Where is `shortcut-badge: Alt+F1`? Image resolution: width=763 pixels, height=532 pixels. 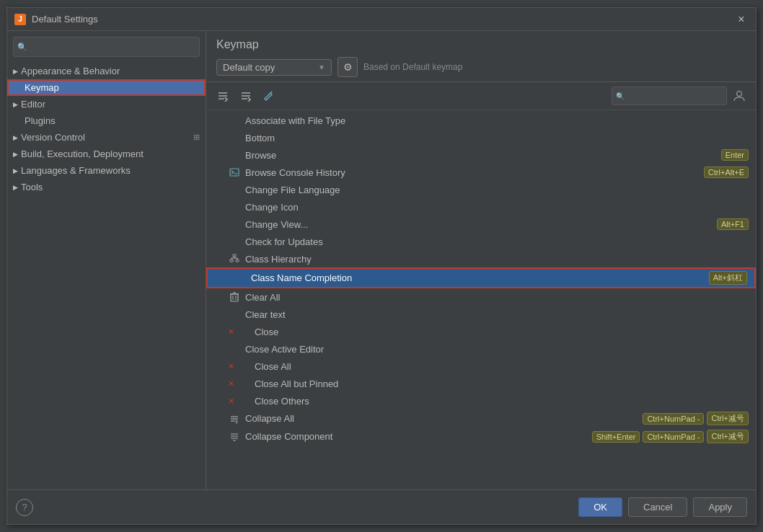 shortcut-badge: Alt+F1 is located at coordinates (733, 224).